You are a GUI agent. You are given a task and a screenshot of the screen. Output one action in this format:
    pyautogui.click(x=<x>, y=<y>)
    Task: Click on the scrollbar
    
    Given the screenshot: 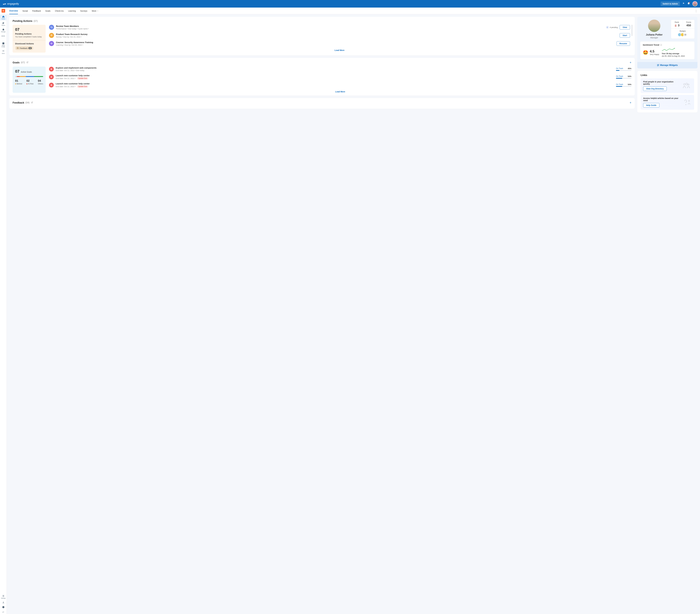 What is the action you would take?
    pyautogui.click(x=632, y=30)
    